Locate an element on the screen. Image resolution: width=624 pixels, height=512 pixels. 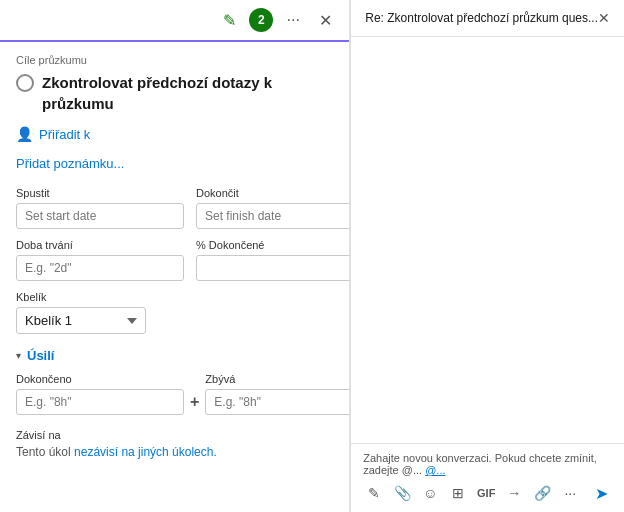
effort-header: ▾ Úsilí is located at coordinates (174, 356).